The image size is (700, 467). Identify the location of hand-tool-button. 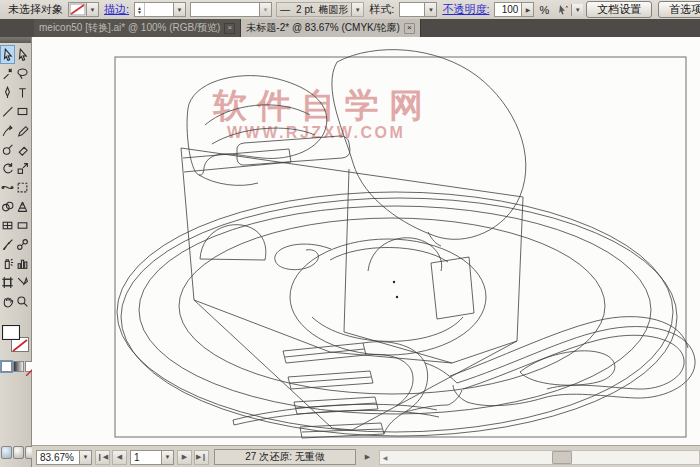
(8, 302).